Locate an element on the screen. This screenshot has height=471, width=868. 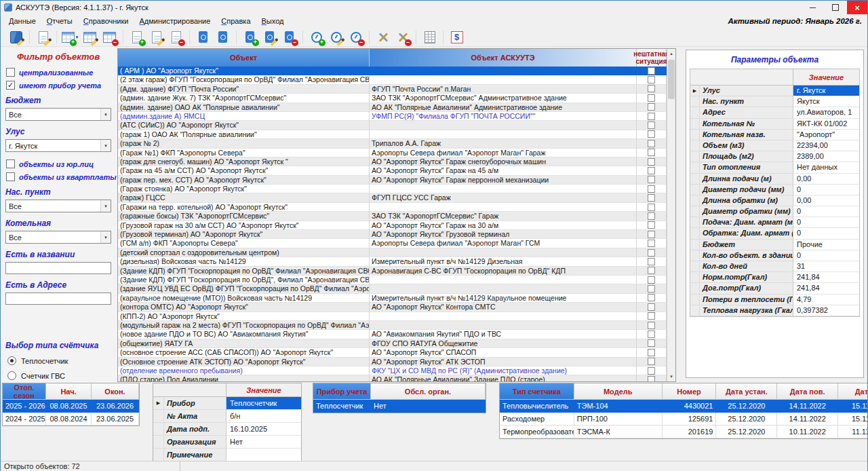
param-value: 2389,00 is located at coordinates (826, 157).